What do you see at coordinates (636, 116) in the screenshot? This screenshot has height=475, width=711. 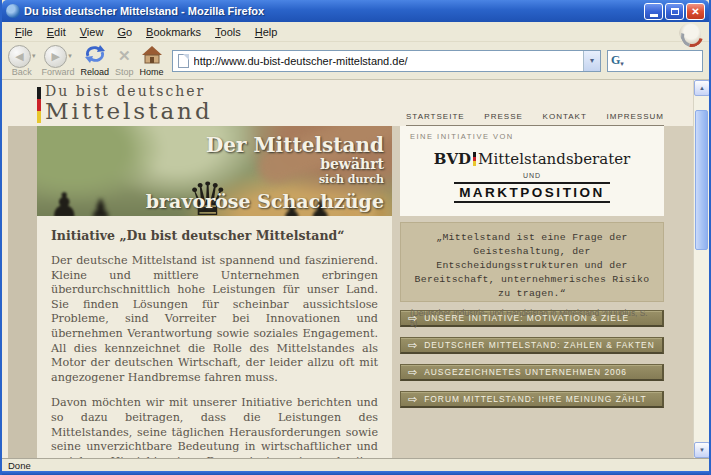 I see `nav-impressum: IMPRESSUM` at bounding box center [636, 116].